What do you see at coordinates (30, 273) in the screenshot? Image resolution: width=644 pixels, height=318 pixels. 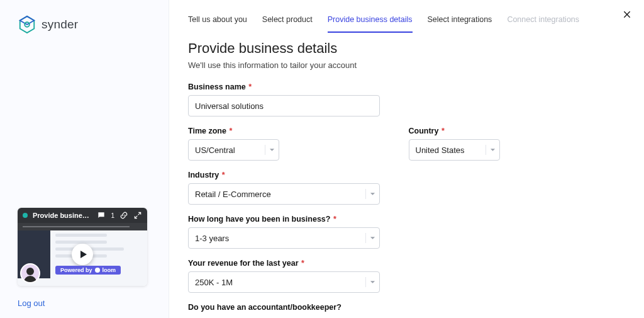 I see `presenter-avatar` at bounding box center [30, 273].